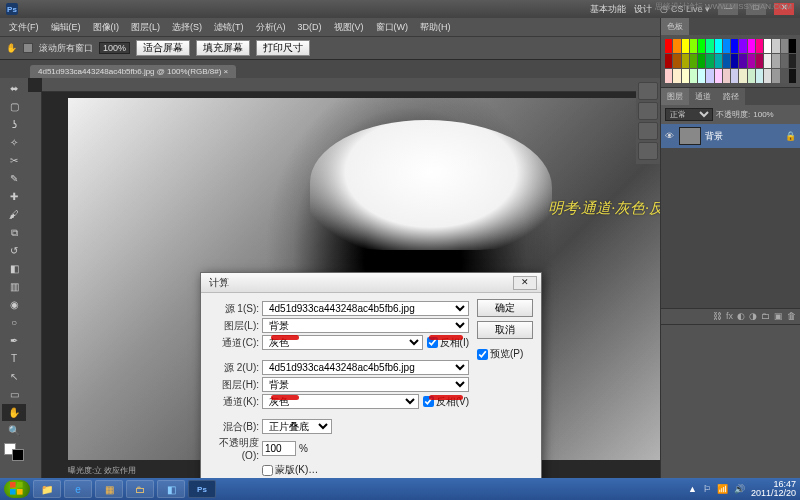  Describe the element at coordinates (24, 28) in the screenshot. I see `menu-file: 文件(F)` at that location.